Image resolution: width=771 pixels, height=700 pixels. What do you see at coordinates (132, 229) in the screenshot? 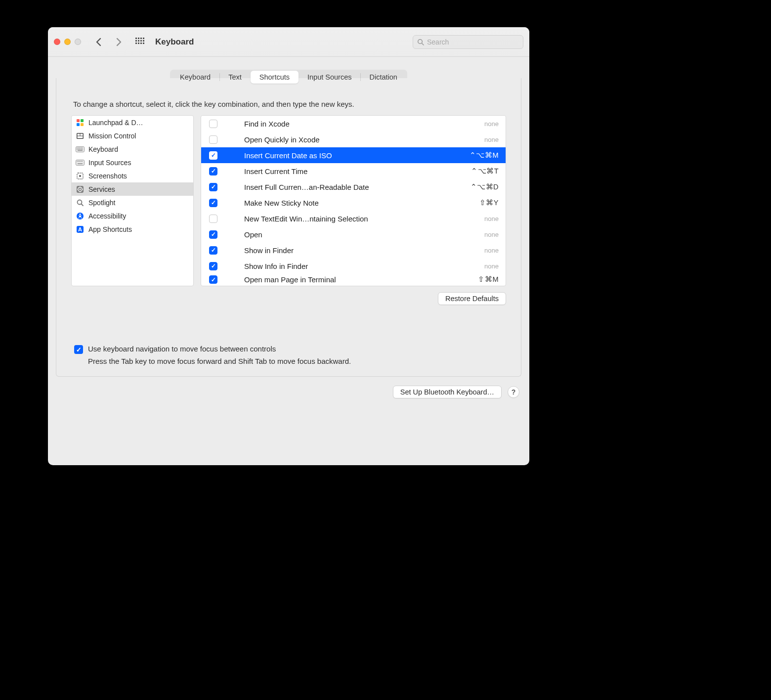
I see `category-app-shortcuts: A App Shortcuts` at bounding box center [132, 229].